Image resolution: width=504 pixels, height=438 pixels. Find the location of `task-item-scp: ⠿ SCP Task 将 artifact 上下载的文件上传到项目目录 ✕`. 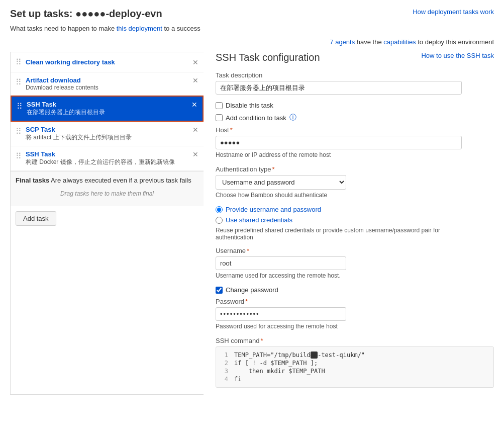

task-item-scp: ⠿ SCP Task 将 artifact 上下载的文件上传到项目目录 ✕ is located at coordinates (107, 134).